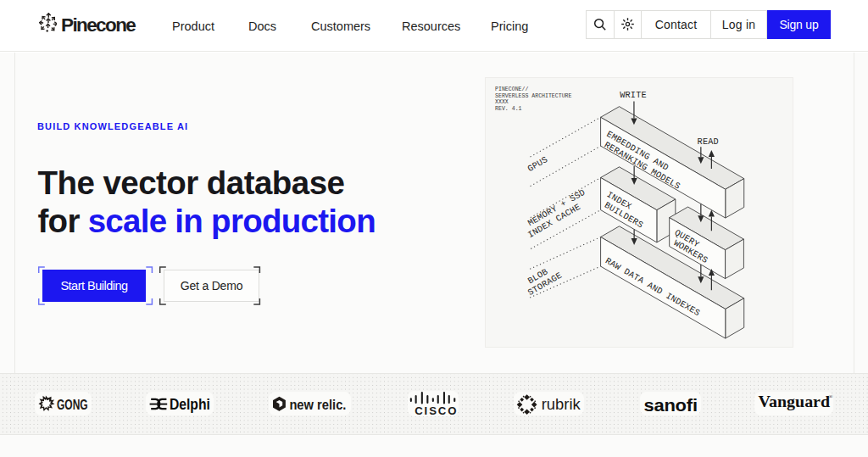  Describe the element at coordinates (502, 102) in the screenshot. I see `svg-text: XXXX` at that location.